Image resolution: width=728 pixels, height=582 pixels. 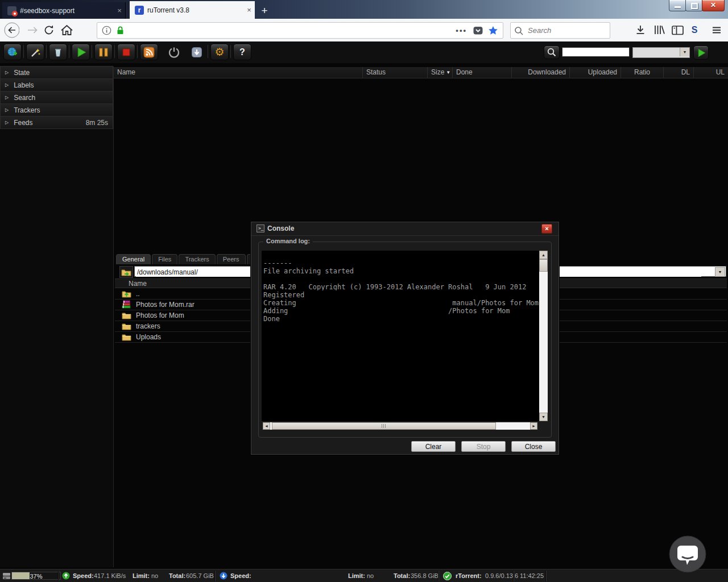 What do you see at coordinates (197, 259) in the screenshot?
I see `tab-trackers: Trackers` at bounding box center [197, 259].